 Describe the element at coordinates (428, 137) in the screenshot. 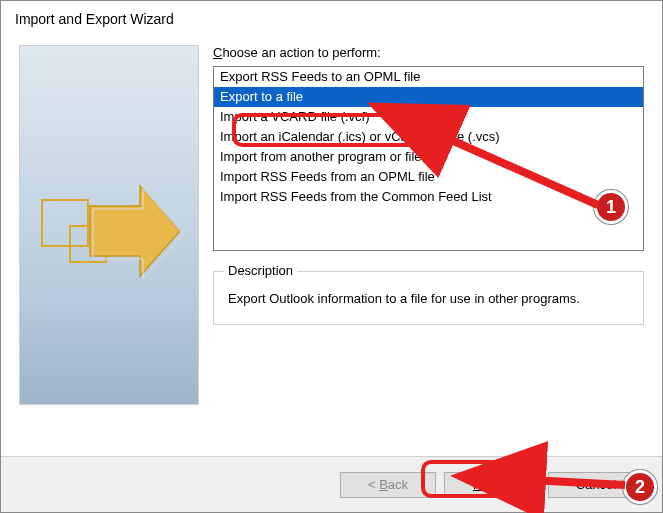

I see `action-list-item: Import an iCalendar (.ics) or vCalendar …` at that location.